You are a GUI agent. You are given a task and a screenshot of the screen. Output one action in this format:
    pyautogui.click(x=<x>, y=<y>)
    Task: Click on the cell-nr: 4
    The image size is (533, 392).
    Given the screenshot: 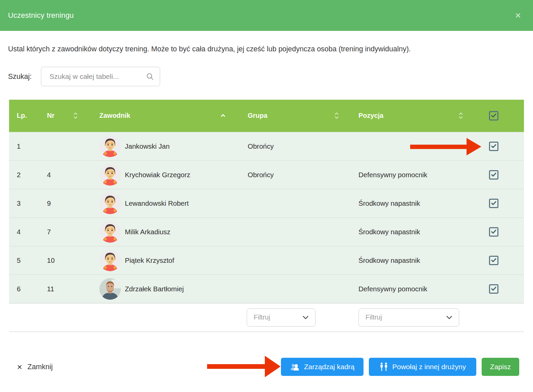 What is the action you would take?
    pyautogui.click(x=69, y=175)
    